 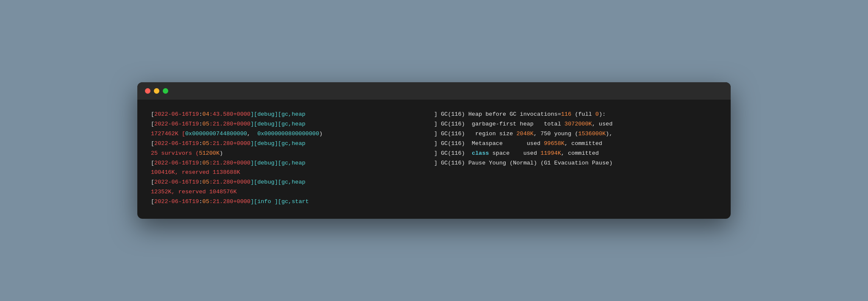 I want to click on terminal-text: ][info ][gc,start, so click(x=280, y=202).